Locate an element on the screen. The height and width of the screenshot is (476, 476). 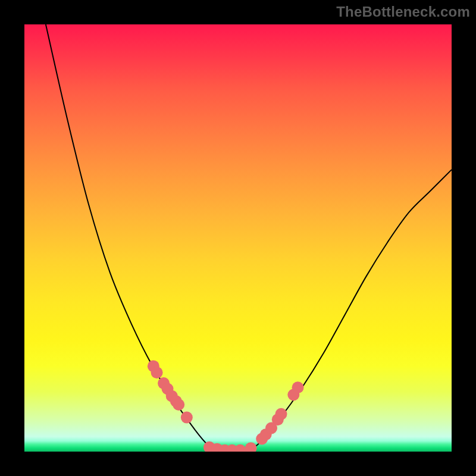
watermark-text: TheBottleneck.com is located at coordinates (403, 12).